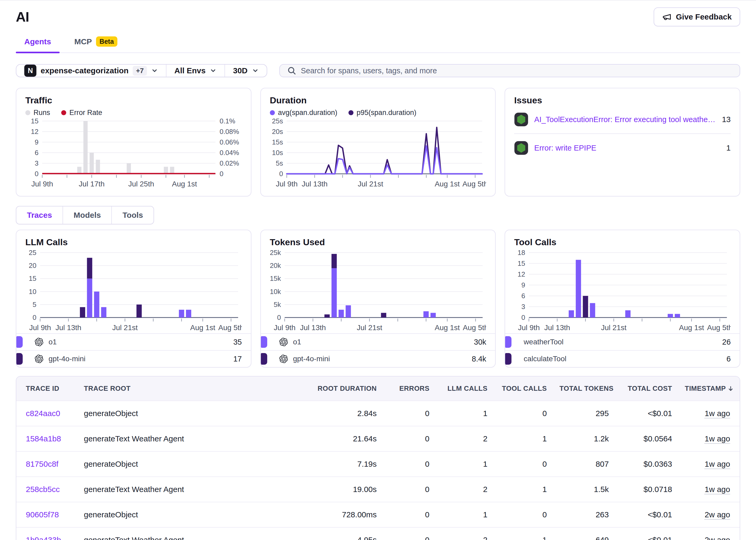 This screenshot has height=540, width=756. Describe the element at coordinates (409, 388) in the screenshot. I see `col-errors: ERRORS` at that location.